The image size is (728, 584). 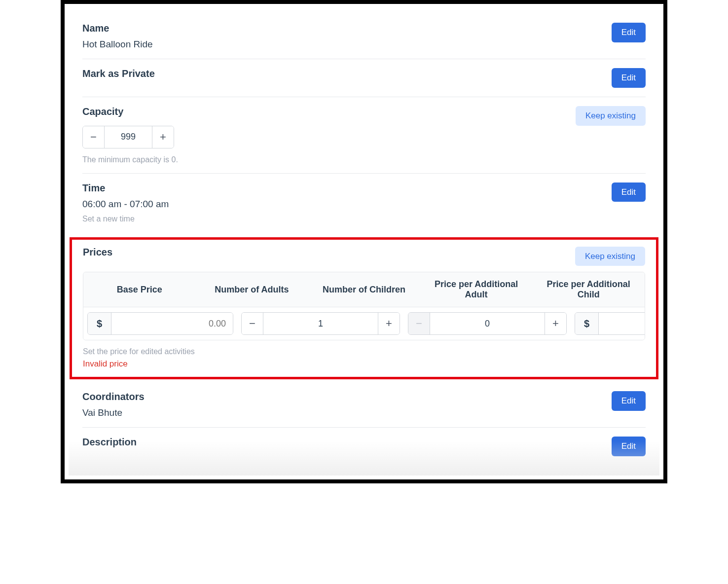 What do you see at coordinates (364, 78) in the screenshot?
I see `section-private: Mark as Private Edit` at bounding box center [364, 78].